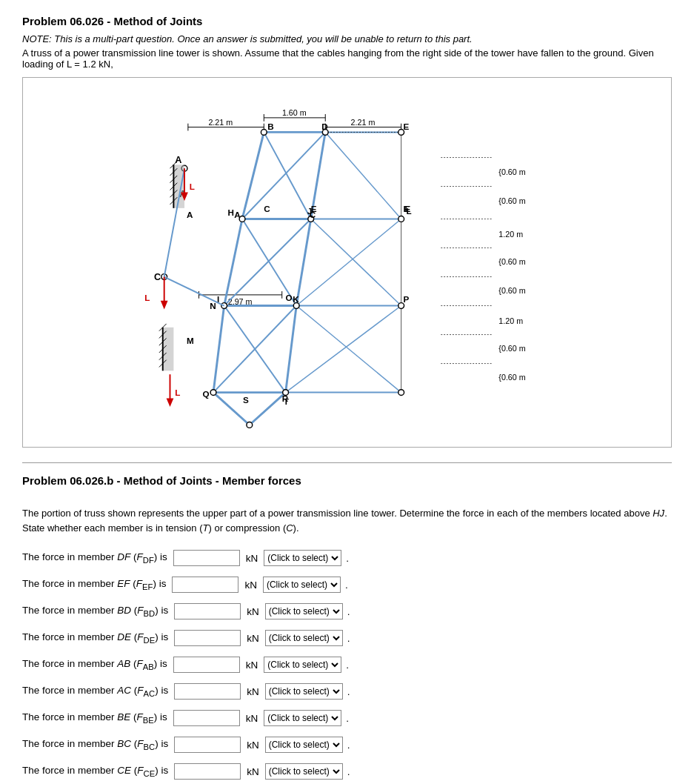 The width and height of the screenshot is (694, 784). Describe the element at coordinates (302, 585) in the screenshot. I see `select-EF: (Click to select) T C` at that location.